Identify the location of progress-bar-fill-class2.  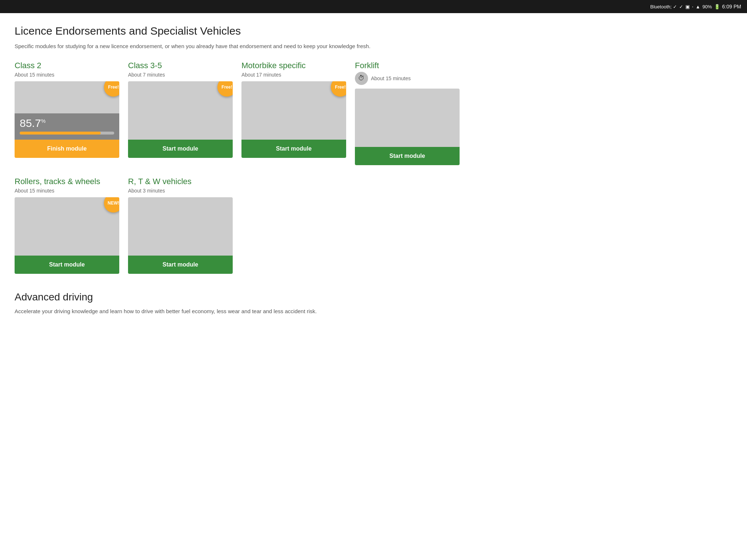
(60, 133).